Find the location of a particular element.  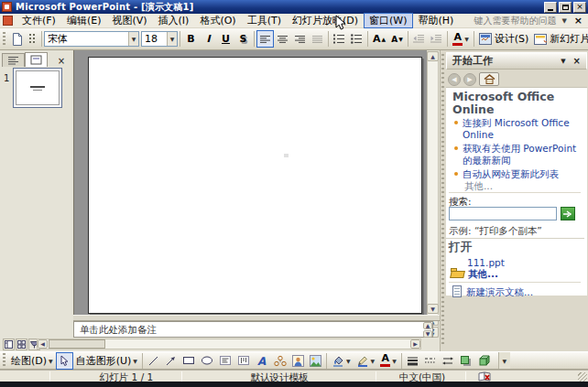

home-button is located at coordinates (489, 79).